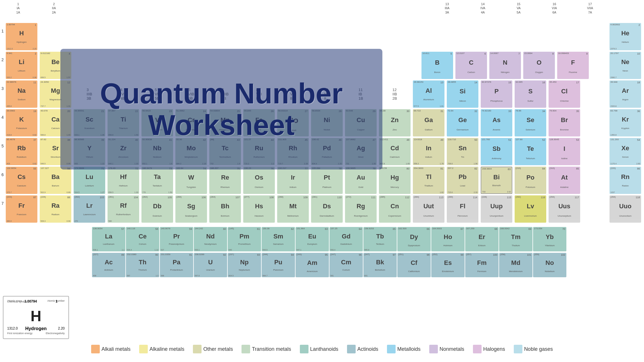 The height and width of the screenshot is (362, 644). I want to click on chem-sym-label: Chemical symbol, so click(17, 302).